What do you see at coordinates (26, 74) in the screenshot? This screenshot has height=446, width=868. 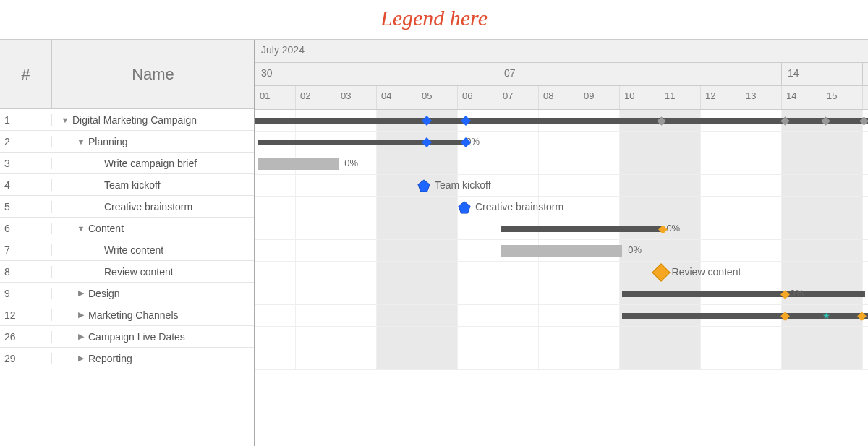 I see `column-header-number: #` at bounding box center [26, 74].